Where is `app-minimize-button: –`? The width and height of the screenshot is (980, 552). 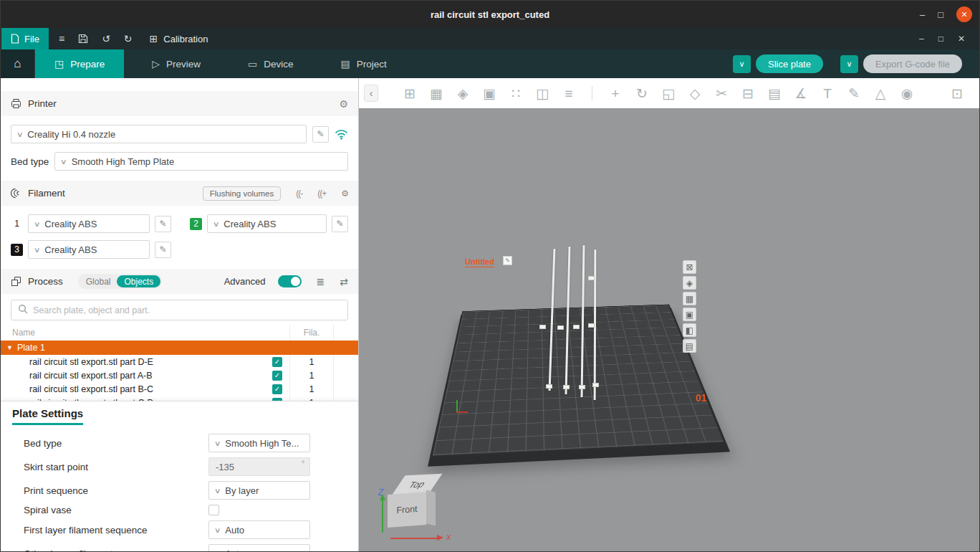 app-minimize-button: – is located at coordinates (921, 39).